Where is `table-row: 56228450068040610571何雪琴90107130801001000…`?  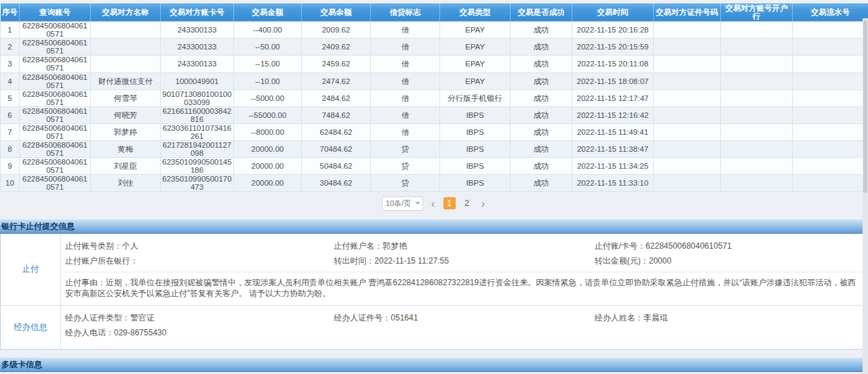
table-row: 56228450068040610571何雪琴90107130801001000… is located at coordinates (434, 98).